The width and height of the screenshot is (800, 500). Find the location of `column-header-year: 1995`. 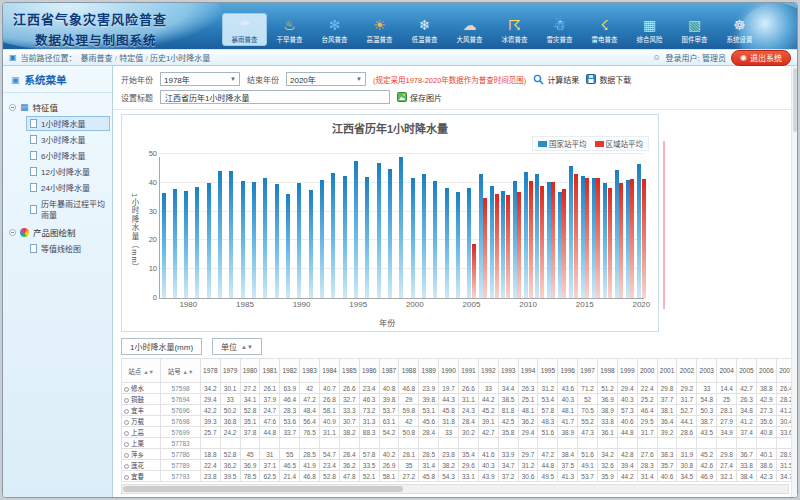

column-header-year: 1995 is located at coordinates (548, 371).